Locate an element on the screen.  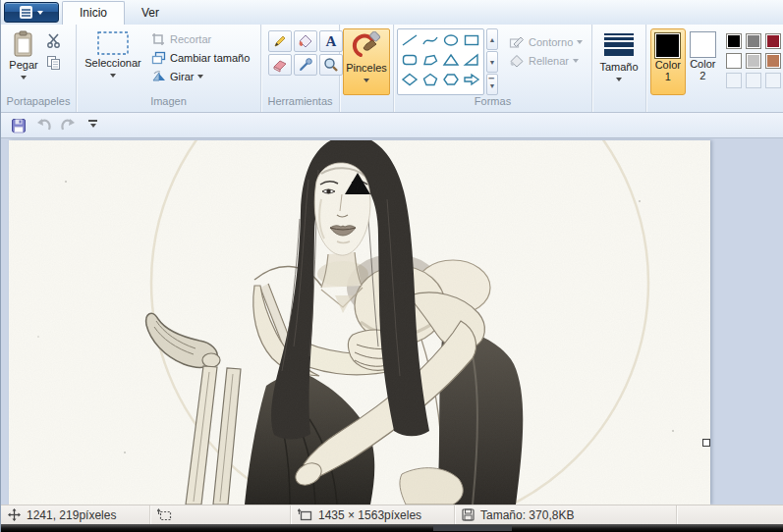
cut-button is located at coordinates (53, 40).